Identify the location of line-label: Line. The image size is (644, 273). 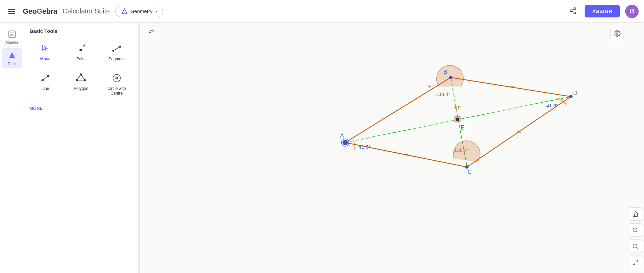
(46, 89).